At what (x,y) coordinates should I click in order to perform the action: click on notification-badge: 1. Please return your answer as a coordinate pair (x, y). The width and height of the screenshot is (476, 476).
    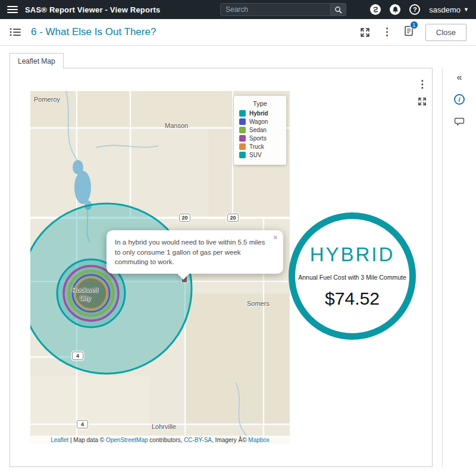
    Looking at the image, I should click on (414, 25).